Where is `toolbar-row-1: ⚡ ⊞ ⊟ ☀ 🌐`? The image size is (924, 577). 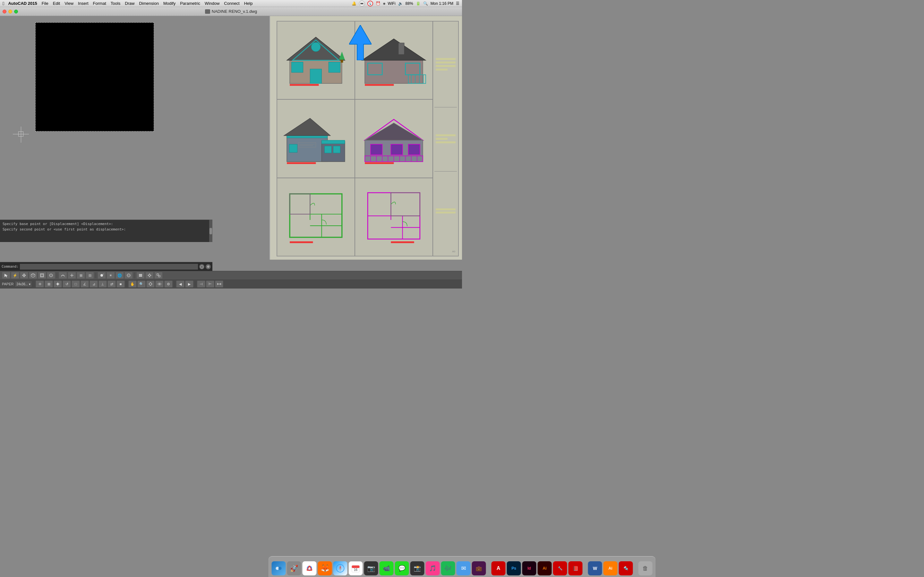 toolbar-row-1: ⚡ ⊞ ⊟ ☀ 🌐 is located at coordinates (231, 276).